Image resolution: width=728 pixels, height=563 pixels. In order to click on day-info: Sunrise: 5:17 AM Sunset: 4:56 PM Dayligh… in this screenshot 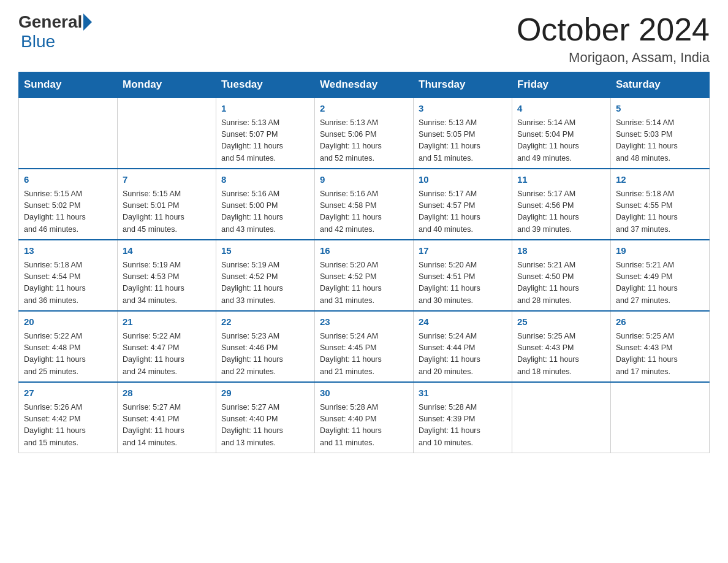, I will do `click(561, 212)`.